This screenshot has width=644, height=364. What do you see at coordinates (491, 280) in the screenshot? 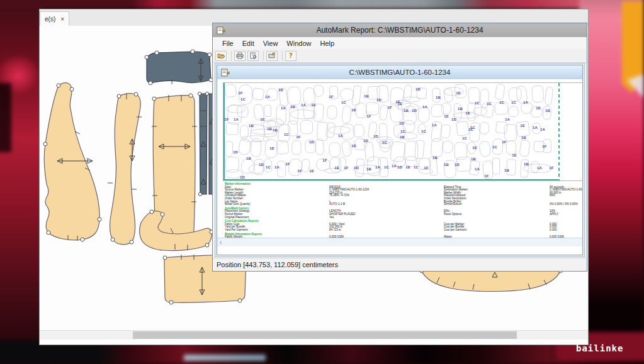
I see `pattern-piece-ellipse` at bounding box center [491, 280].